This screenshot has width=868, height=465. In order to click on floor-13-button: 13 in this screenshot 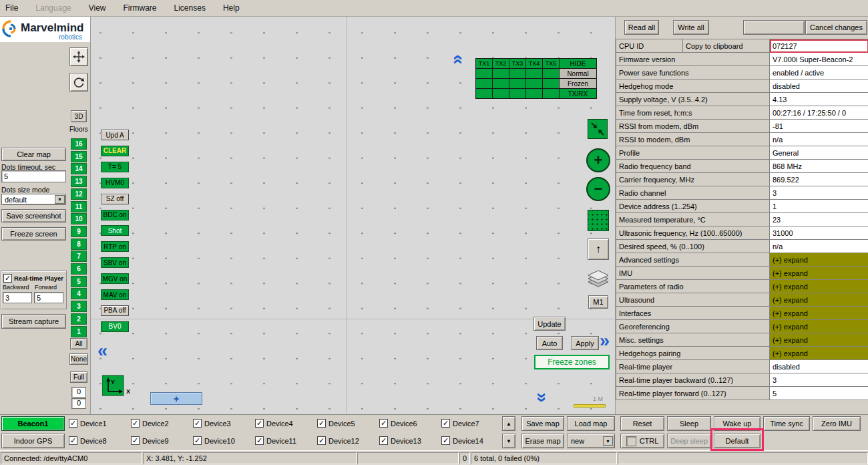, I will do `click(79, 182)`.